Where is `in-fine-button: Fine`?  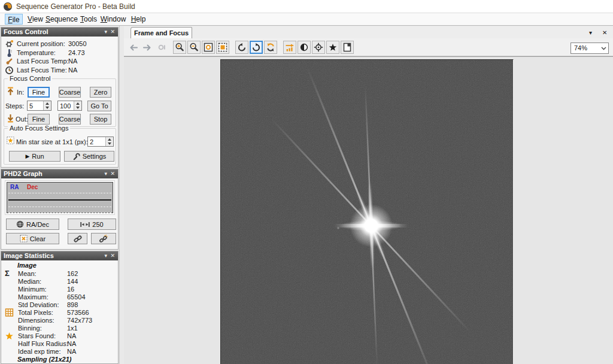 in-fine-button: Fine is located at coordinates (38, 92).